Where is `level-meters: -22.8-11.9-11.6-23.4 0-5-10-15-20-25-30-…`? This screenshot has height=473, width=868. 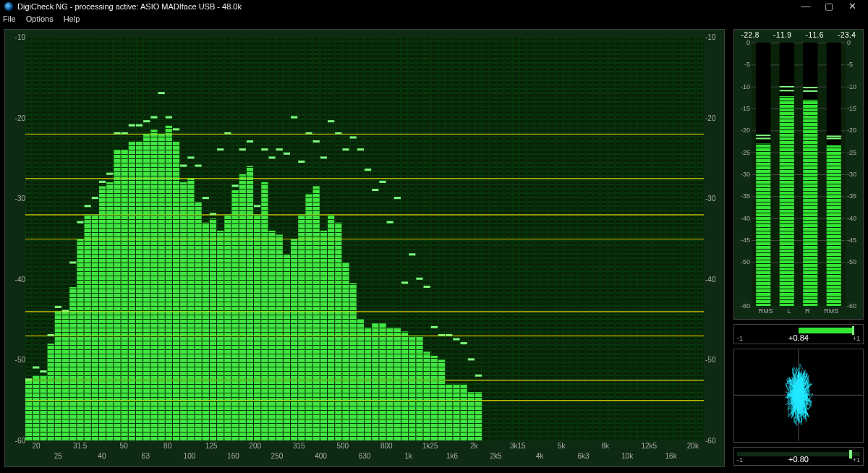
level-meters: -22.8-11.9-11.6-23.4 0-5-10-15-20-25-30-… is located at coordinates (799, 174).